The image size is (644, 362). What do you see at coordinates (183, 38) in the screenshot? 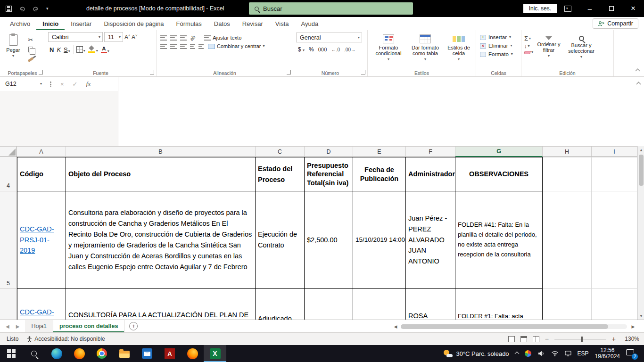
I see `align-bottom-icon` at bounding box center [183, 38].